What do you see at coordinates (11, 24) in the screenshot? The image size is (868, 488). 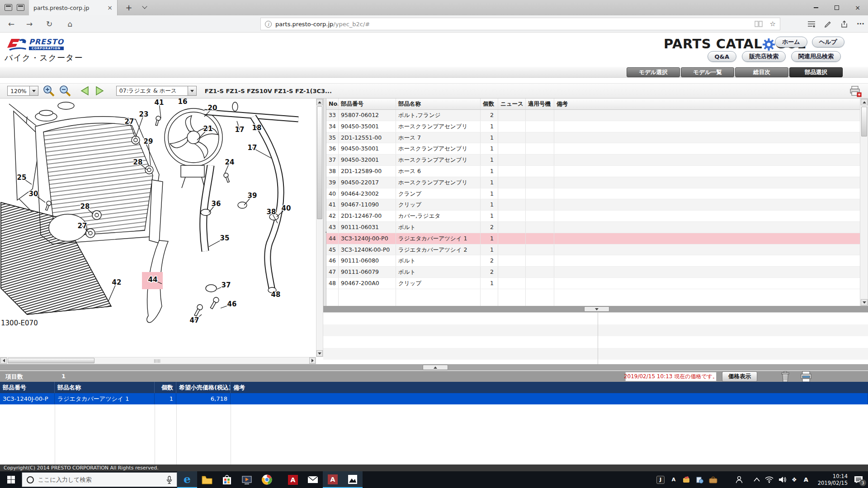 I see `back-icon: ←` at bounding box center [11, 24].